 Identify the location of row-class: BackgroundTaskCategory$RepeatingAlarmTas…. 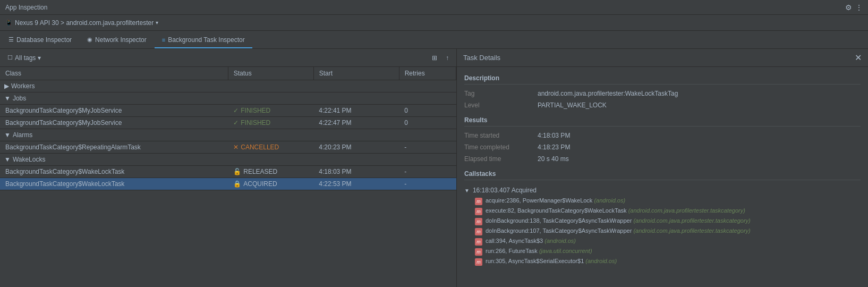
(114, 148).